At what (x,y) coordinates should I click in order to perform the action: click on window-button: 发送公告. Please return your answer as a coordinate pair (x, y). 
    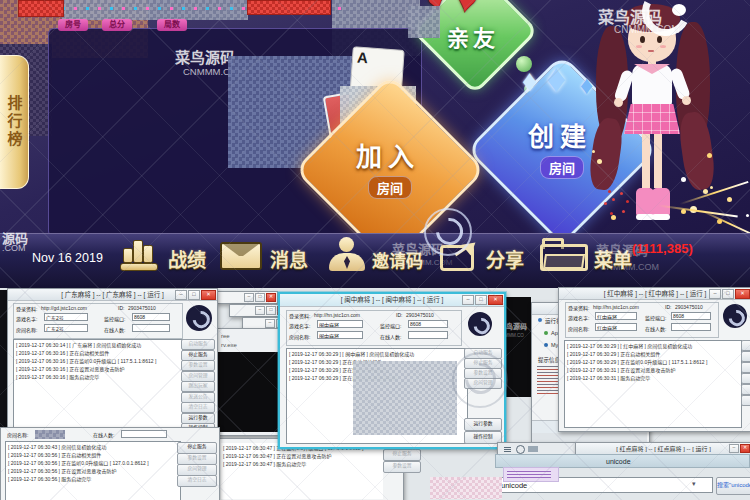
    Looking at the image, I should click on (198, 398).